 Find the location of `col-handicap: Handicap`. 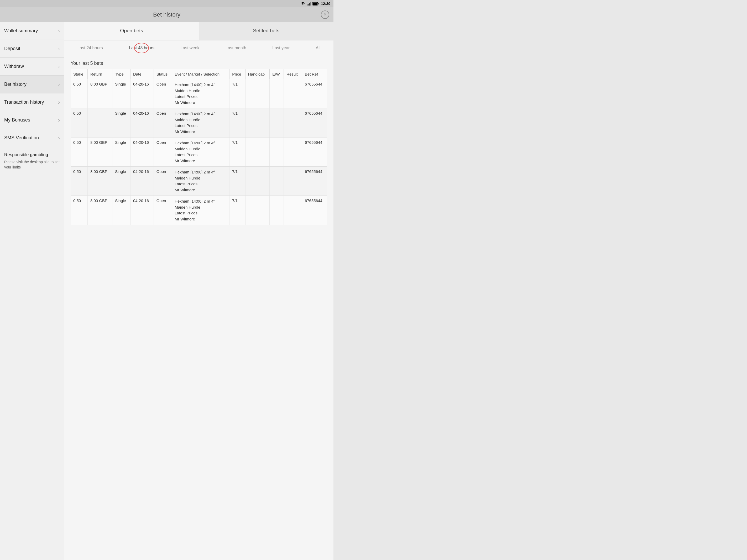

col-handicap: Handicap is located at coordinates (257, 74).